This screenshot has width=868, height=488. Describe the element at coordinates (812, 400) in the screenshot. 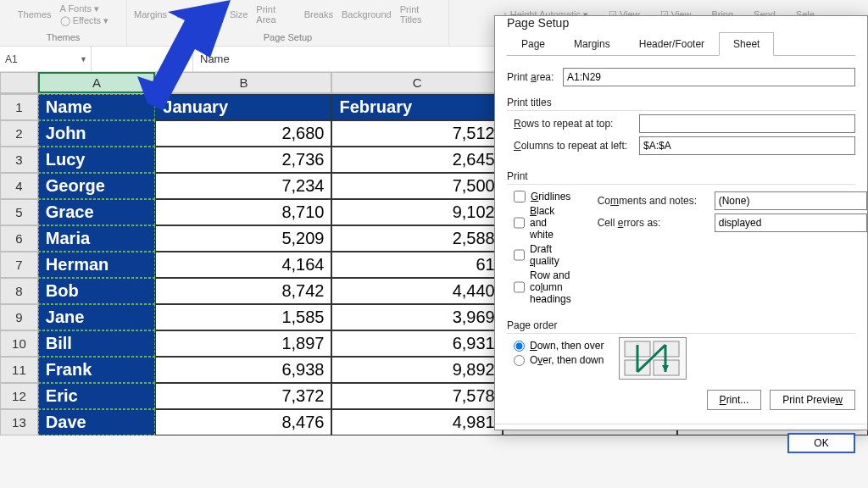

I see `print-preview-button: Print Preview` at that location.